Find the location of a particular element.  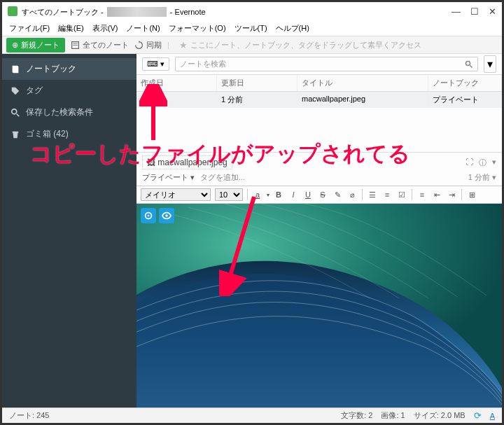

toolbar: ⊕ 新規ノート 全てのノート 同期 | ★ ここにノート、ノートブック、タグをド… is located at coordinates (252, 45).